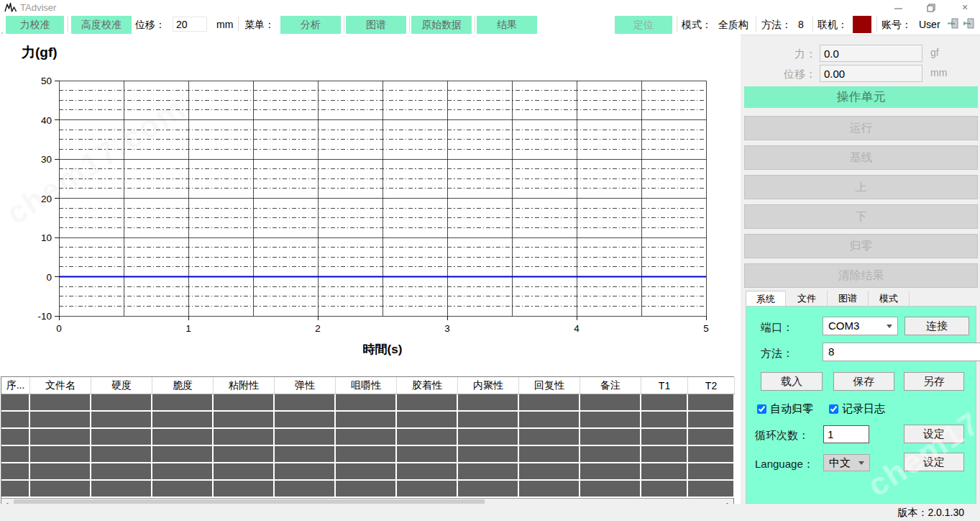 The width and height of the screenshot is (980, 521). I want to click on column-header: 硬度, so click(122, 386).